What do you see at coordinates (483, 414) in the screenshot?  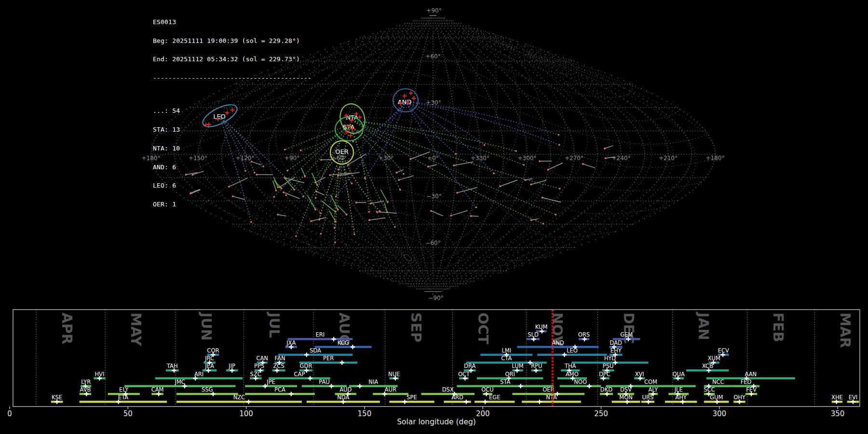 I see `axis-tick-label: 200` at bounding box center [483, 414].